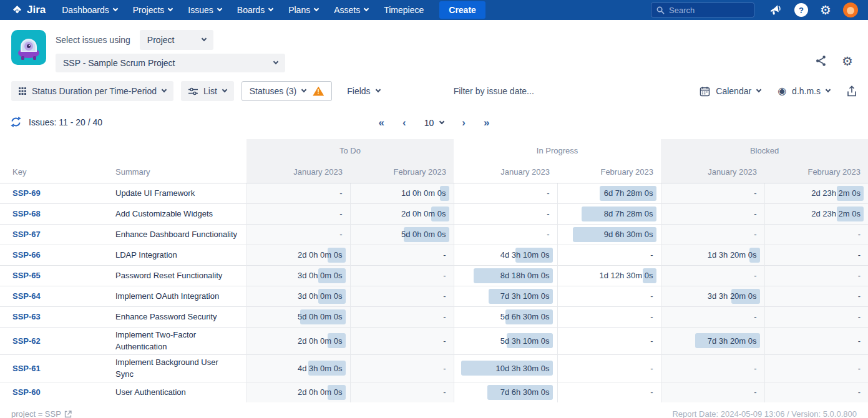  I want to click on issue-date-filter: Filter by issue date..., so click(494, 91).